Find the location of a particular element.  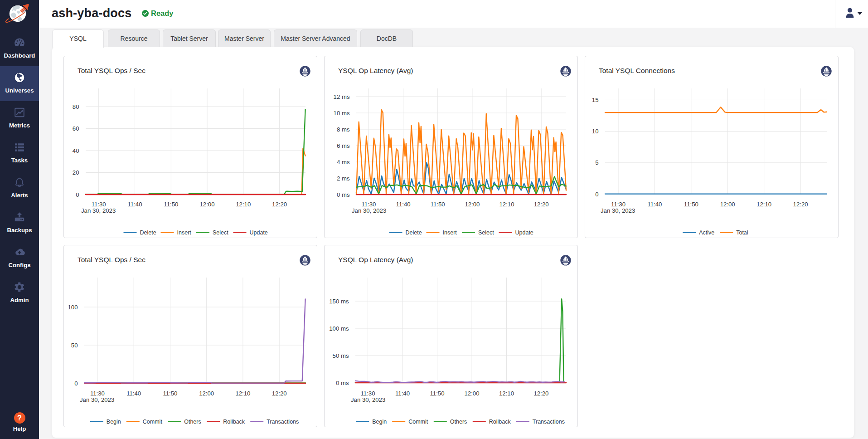

svg-text: 50 is located at coordinates (74, 346).